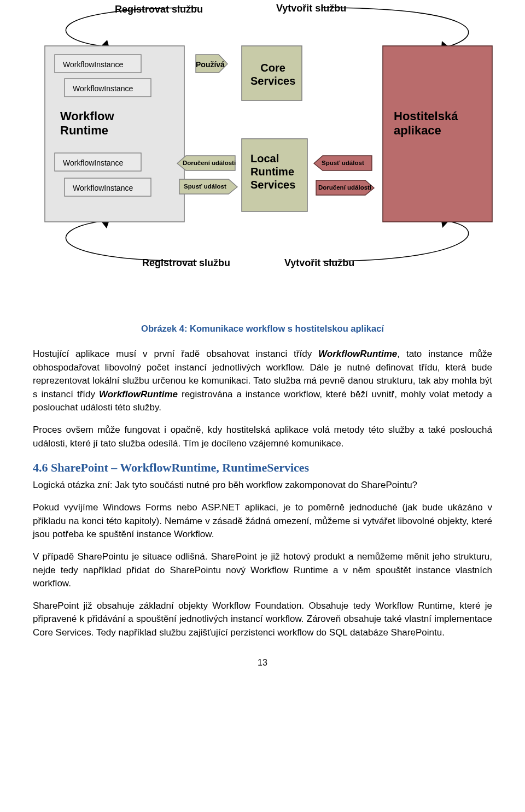  What do you see at coordinates (176, 354) in the screenshot?
I see `p1-text-a: Hostující aplikace musí v první řadě obs…` at bounding box center [176, 354].